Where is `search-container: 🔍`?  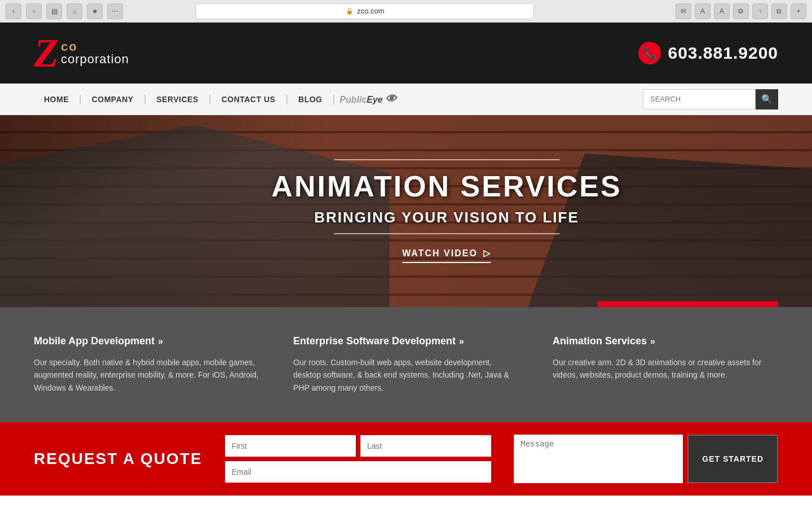 search-container: 🔍 is located at coordinates (710, 99).